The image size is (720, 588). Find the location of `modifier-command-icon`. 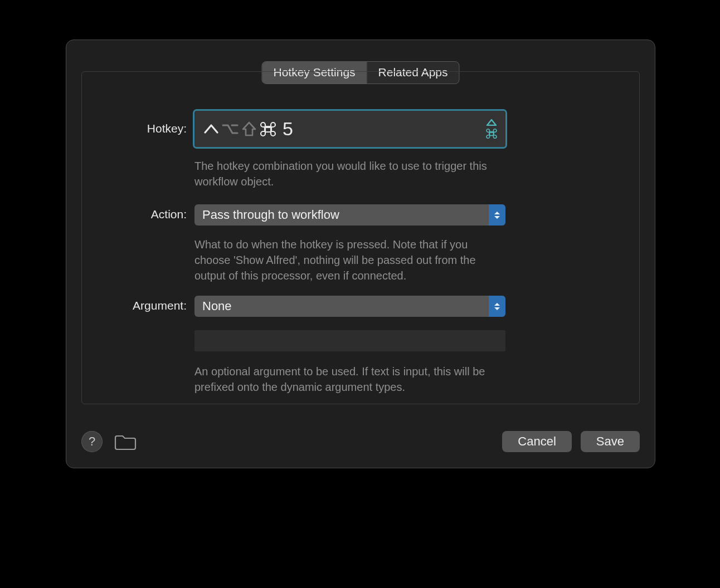

modifier-command-icon is located at coordinates (268, 129).